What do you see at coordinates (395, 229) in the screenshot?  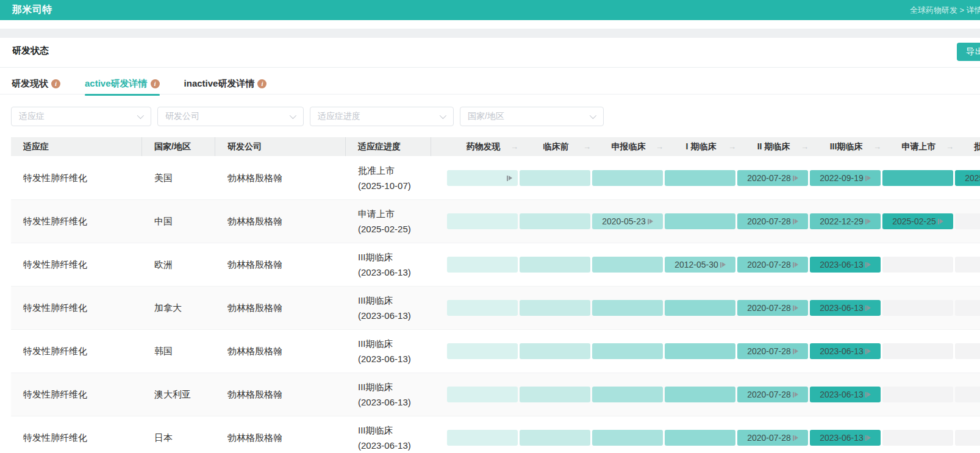 I see `progress-date: (2025-02-25)` at bounding box center [395, 229].